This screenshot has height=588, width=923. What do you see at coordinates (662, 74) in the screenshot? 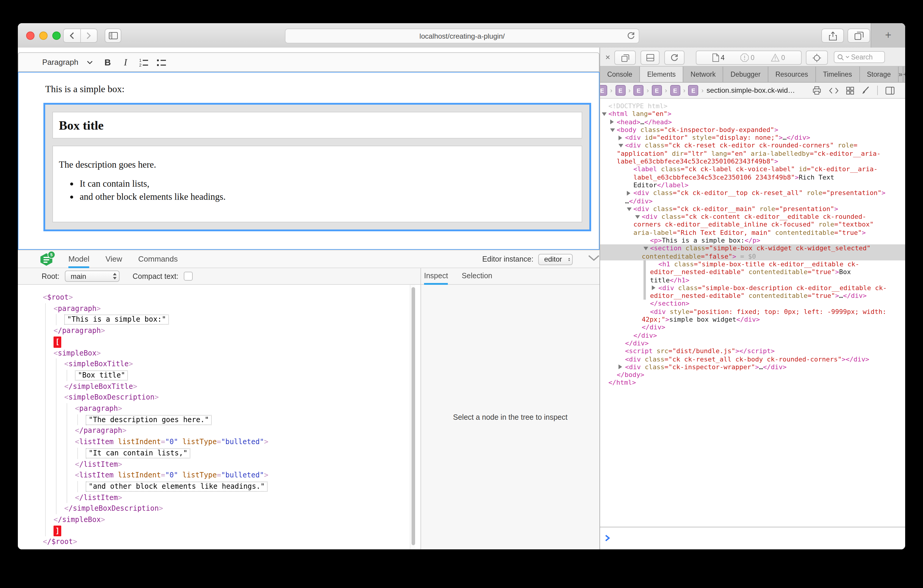
I see `devtools-tab-elements: Elements` at bounding box center [662, 74].